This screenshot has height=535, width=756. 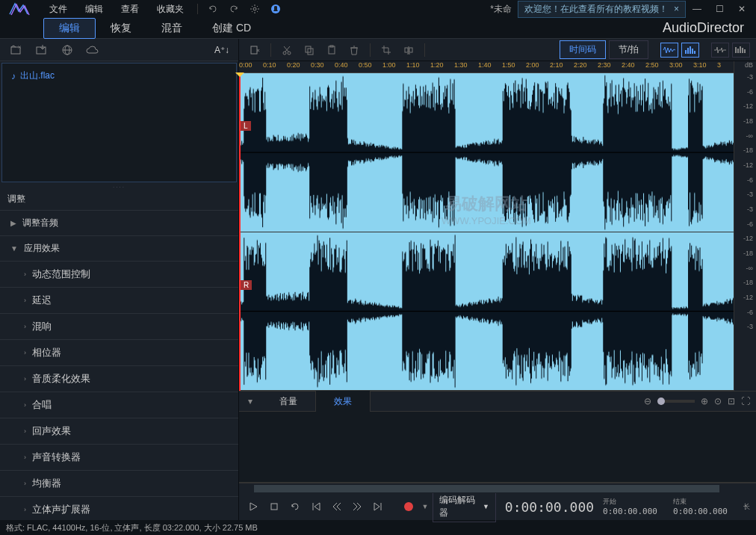 What do you see at coordinates (255, 50) in the screenshot?
I see `select-tool-icon` at bounding box center [255, 50].